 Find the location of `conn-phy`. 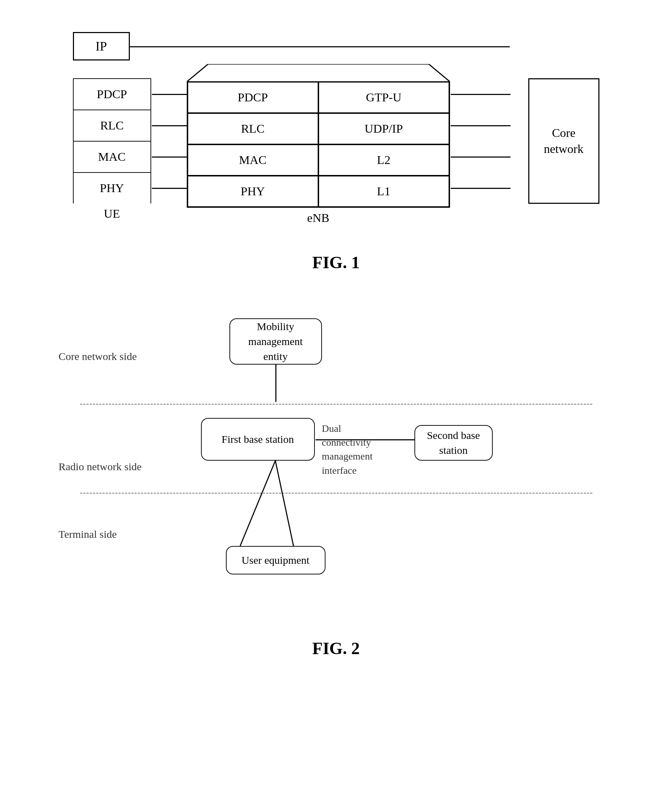

conn-phy is located at coordinates (170, 188).